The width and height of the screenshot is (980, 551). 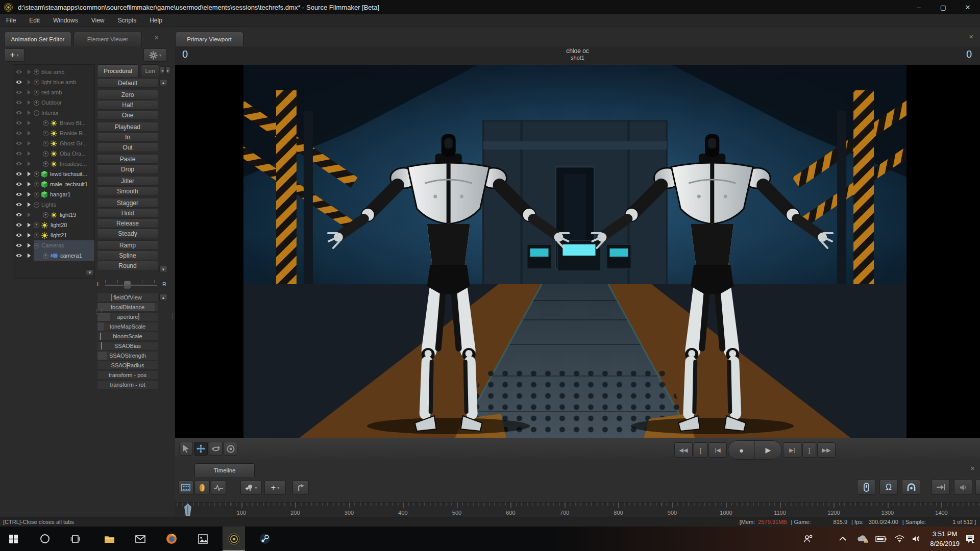 I want to click on add-keyframe-button: ▾, so click(x=251, y=488).